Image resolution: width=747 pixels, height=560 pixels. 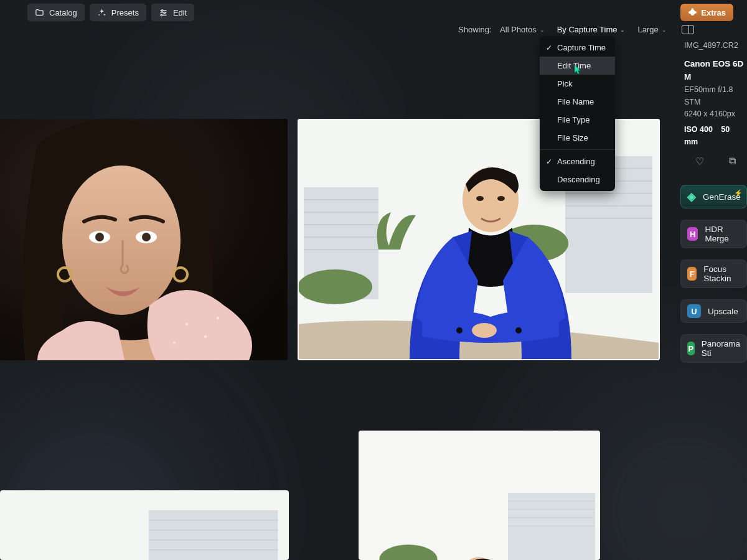 What do you see at coordinates (738, 193) in the screenshot?
I see `bolt-icon: ⚡` at bounding box center [738, 193].